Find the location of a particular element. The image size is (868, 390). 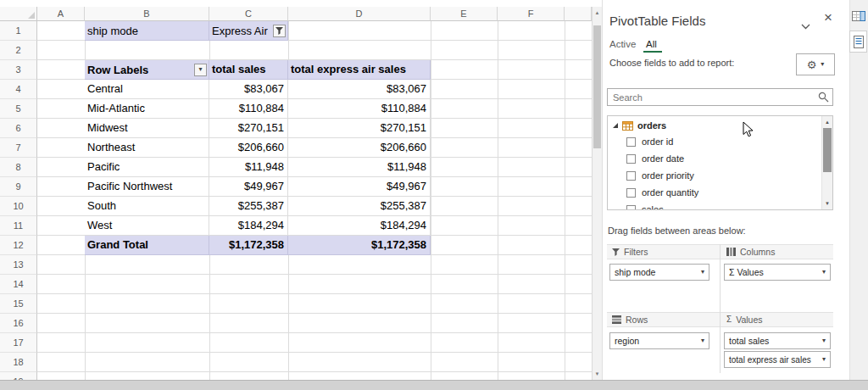

tools-button: ⚙ ▾ is located at coordinates (815, 64).